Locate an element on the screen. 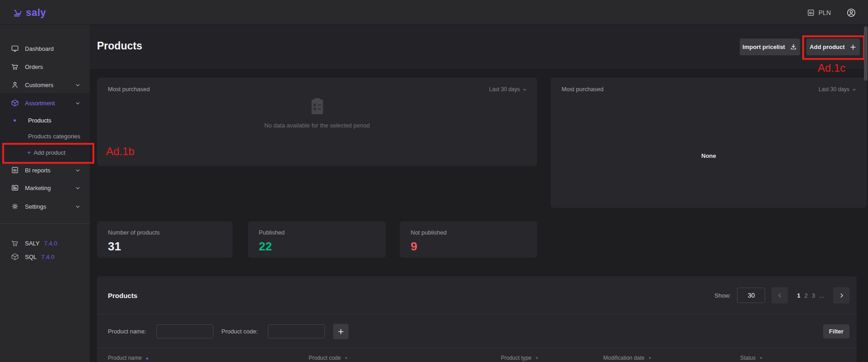  version-saly: SALY 7.4.0 is located at coordinates (45, 243).